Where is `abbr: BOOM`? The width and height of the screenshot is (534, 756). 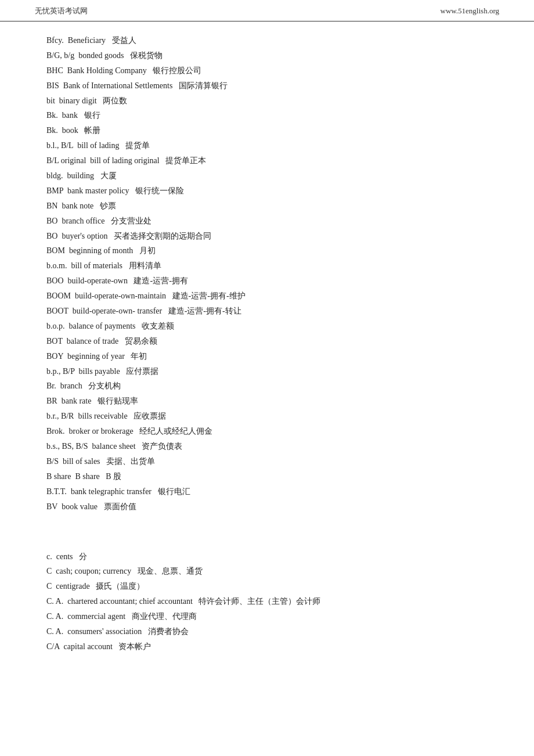
abbr: BOOM is located at coordinates (59, 296).